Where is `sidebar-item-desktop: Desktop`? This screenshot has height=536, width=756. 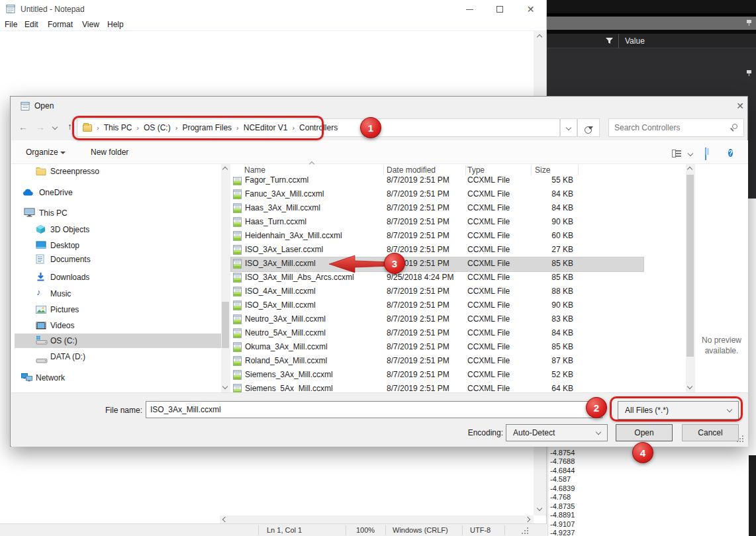
sidebar-item-desktop: Desktop is located at coordinates (118, 246).